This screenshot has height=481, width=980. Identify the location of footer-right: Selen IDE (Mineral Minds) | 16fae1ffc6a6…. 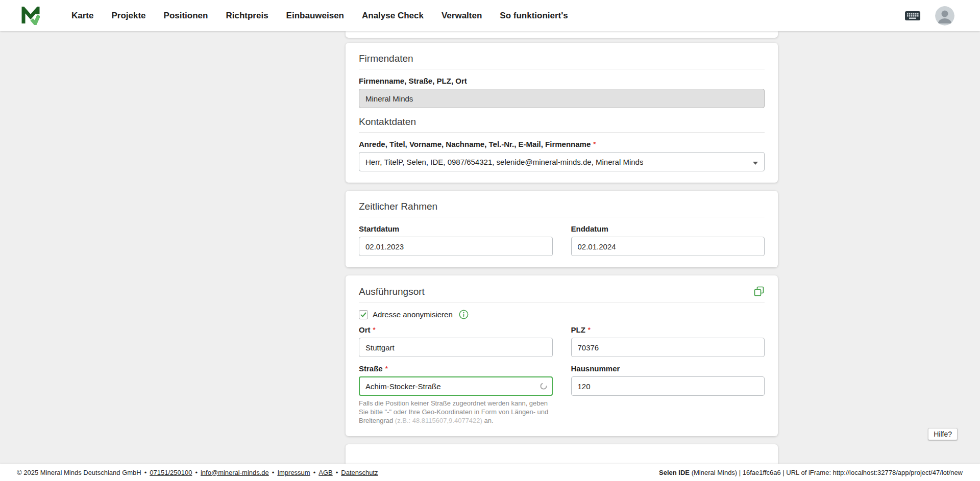
(811, 472).